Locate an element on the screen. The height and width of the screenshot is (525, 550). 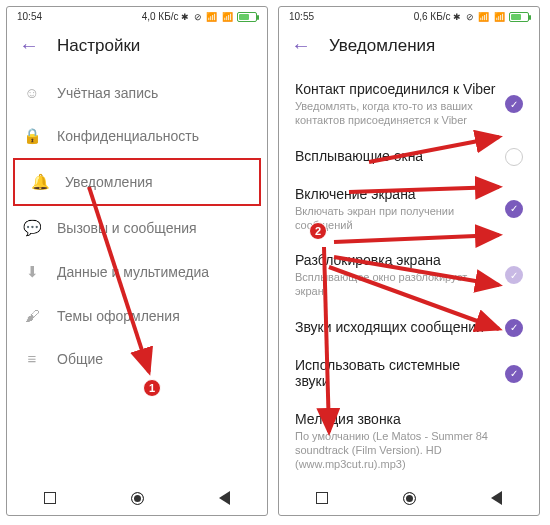
item-subtitle: Уведомлять, когда кто-то из ваших контак… is located at coordinates (396, 114).